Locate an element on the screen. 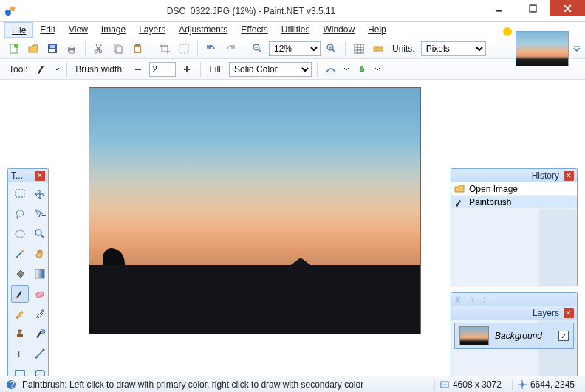 The width and height of the screenshot is (585, 392). open-image-icon is located at coordinates (459, 189).